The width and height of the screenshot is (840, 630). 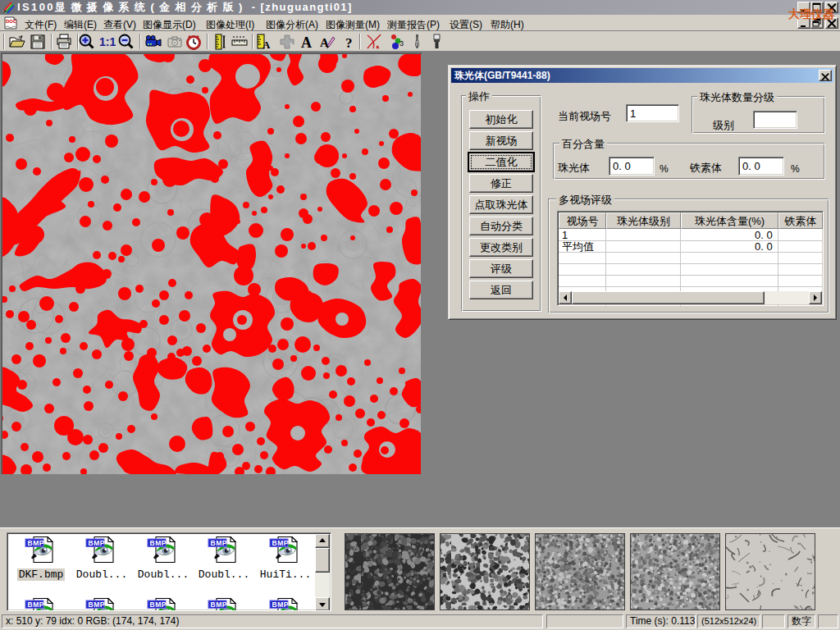 I want to click on svg-text: DOC, so click(x=11, y=21).